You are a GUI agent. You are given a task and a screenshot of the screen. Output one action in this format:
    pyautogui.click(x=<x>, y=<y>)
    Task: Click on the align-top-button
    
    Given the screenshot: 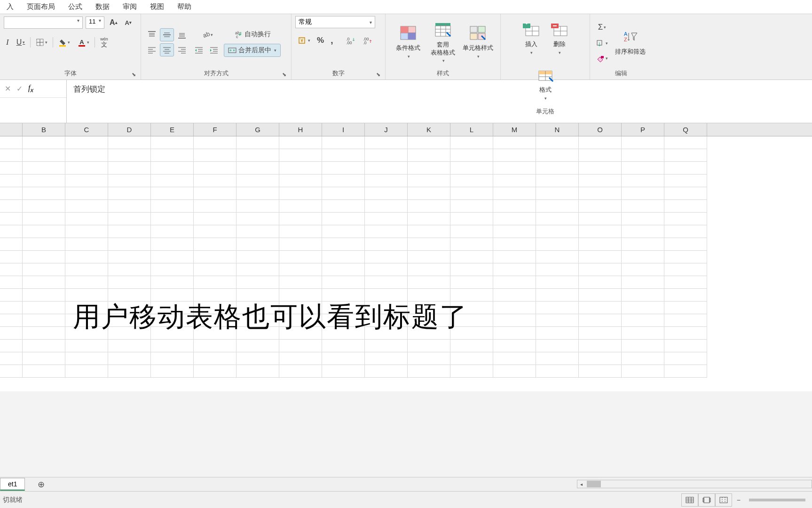 What is the action you would take?
    pyautogui.click(x=152, y=35)
    